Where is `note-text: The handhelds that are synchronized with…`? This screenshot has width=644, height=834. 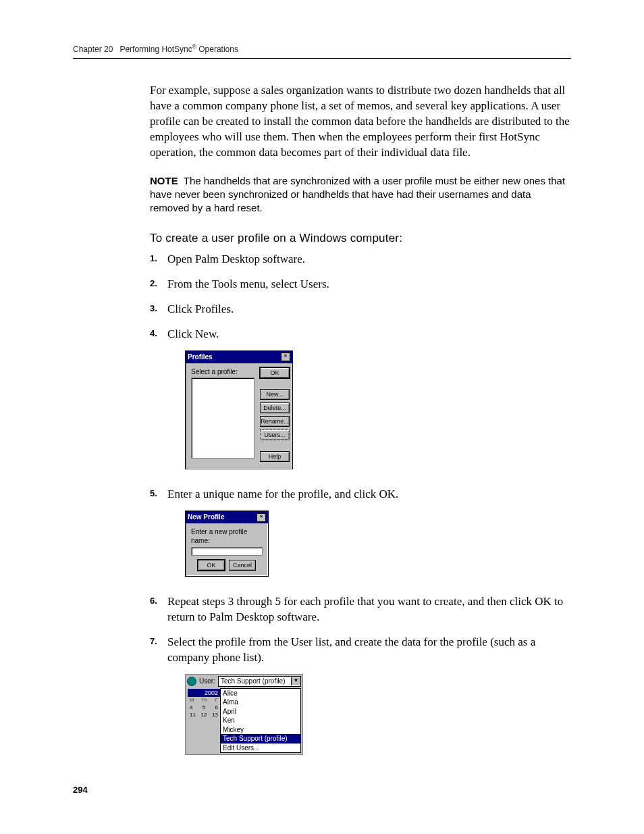
note-text: The handhelds that are synchronized with… is located at coordinates (358, 194).